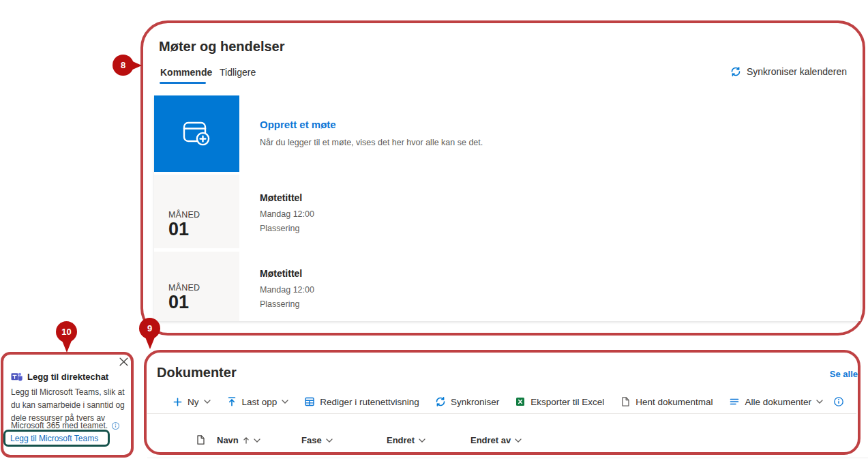  What do you see at coordinates (228, 441) in the screenshot?
I see `column-label: Navn` at bounding box center [228, 441].